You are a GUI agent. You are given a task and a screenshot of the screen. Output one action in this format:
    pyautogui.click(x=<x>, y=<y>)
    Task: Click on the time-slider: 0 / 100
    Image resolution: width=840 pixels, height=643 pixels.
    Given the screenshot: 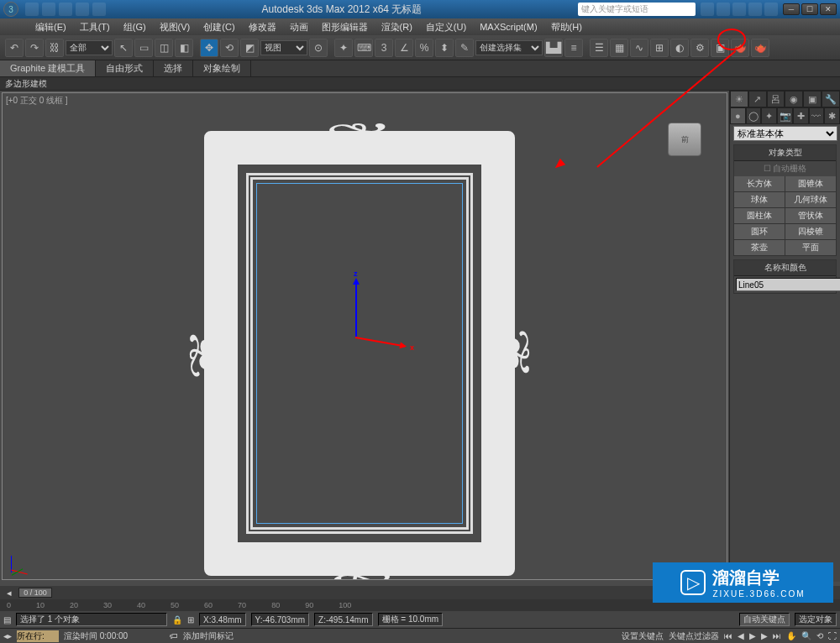 What is the action you would take?
    pyautogui.click(x=35, y=593)
    